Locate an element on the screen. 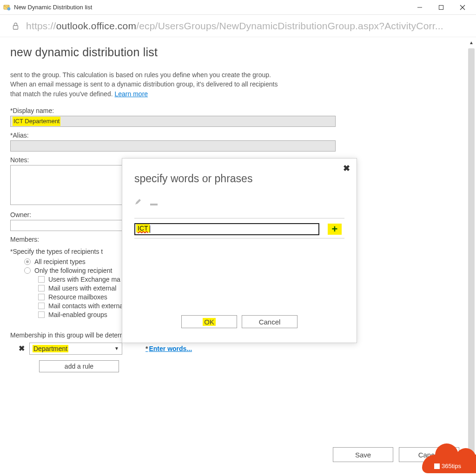 The width and height of the screenshot is (476, 476). address-bar: https://outlook.office.com/ecp/UsersGrou… is located at coordinates (238, 26).